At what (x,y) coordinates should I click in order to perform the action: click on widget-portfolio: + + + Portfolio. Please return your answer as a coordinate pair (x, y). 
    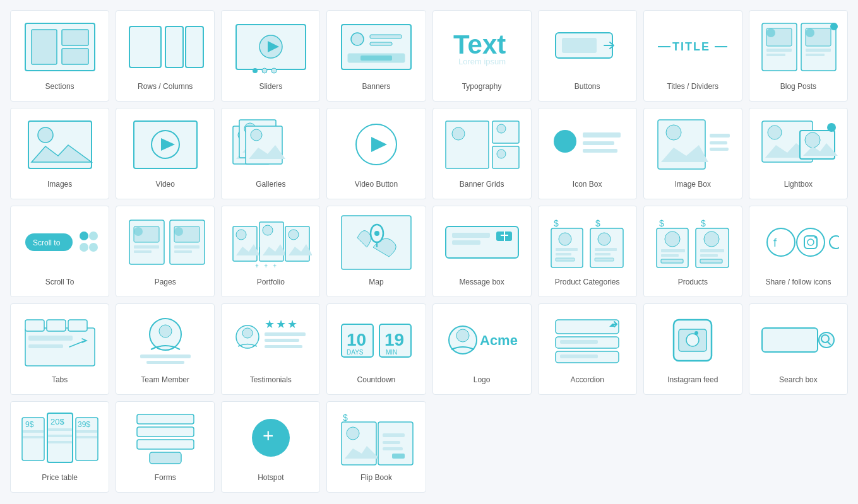
    Looking at the image, I should click on (270, 251).